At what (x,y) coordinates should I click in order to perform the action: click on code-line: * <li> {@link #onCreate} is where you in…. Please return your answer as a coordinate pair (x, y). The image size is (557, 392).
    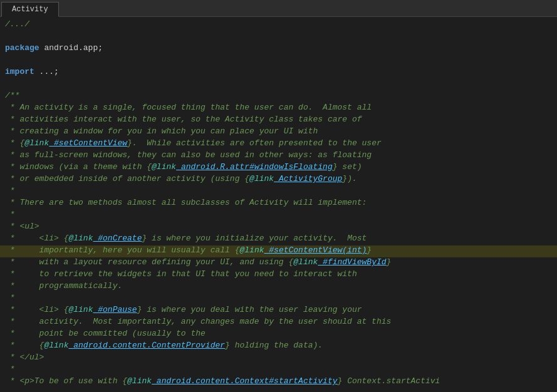
    Looking at the image, I should click on (278, 239).